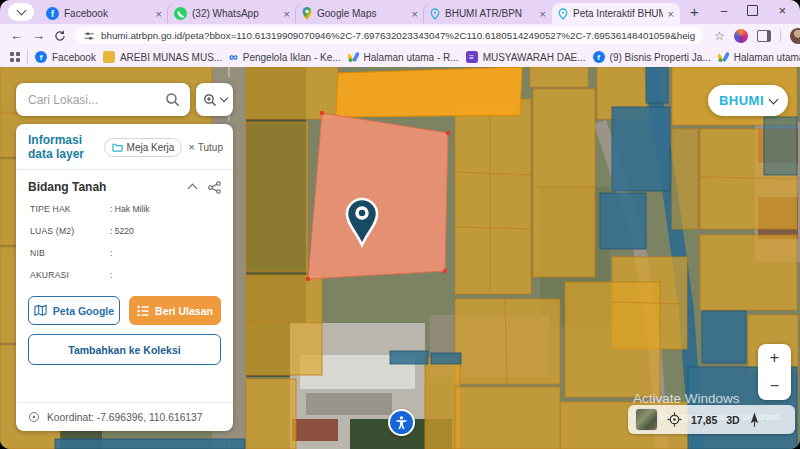  I want to click on close-panel-button: × Tutup, so click(206, 147).